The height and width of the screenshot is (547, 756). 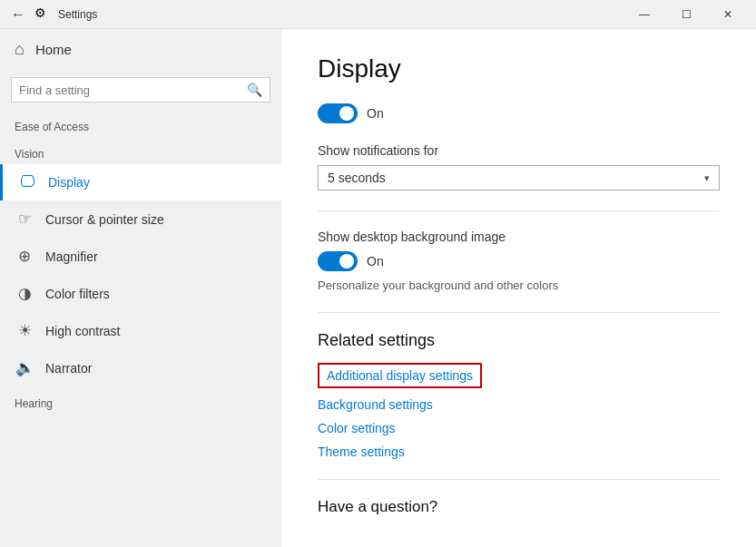 I want to click on display-label: Display, so click(x=69, y=182).